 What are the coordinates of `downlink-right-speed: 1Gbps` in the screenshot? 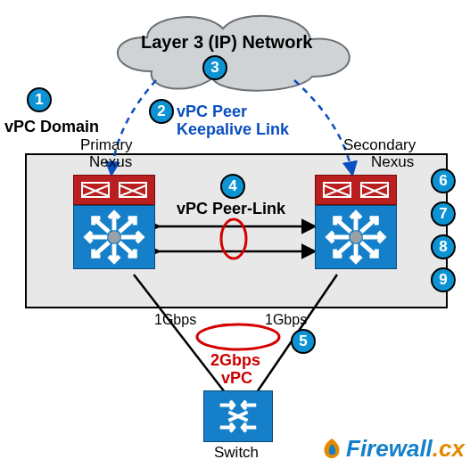 It's located at (285, 320).